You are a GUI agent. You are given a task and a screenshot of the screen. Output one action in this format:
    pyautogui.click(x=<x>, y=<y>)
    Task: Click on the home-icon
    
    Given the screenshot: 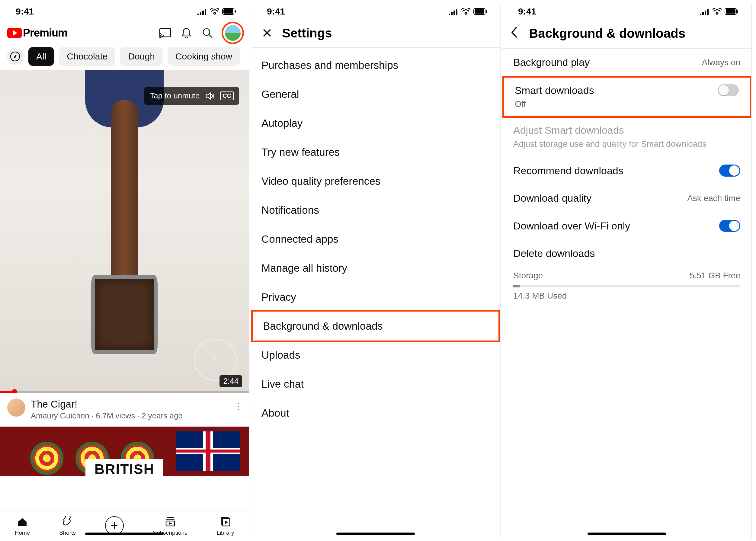 What is the action you would take?
    pyautogui.click(x=22, y=522)
    